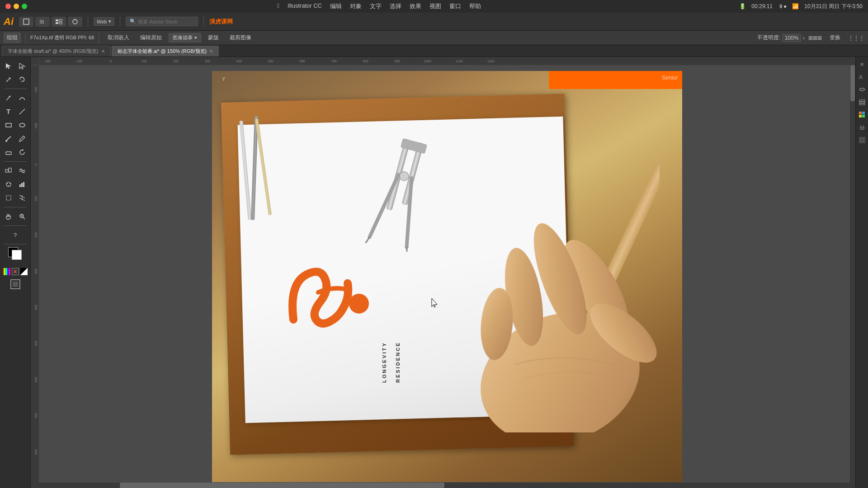 The image size is (868, 488). I want to click on column-graph-tool, so click(22, 184).